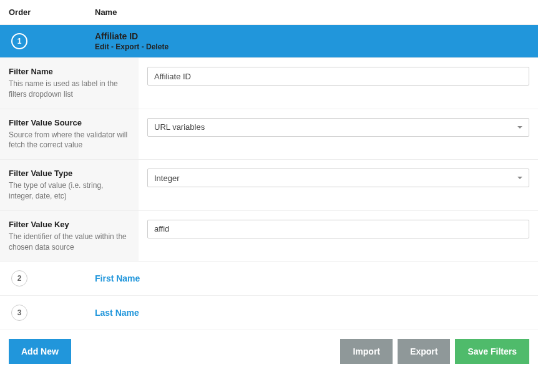 This screenshot has width=538, height=392. What do you see at coordinates (312, 36) in the screenshot?
I see `filter-title: Affiliate ID` at bounding box center [312, 36].